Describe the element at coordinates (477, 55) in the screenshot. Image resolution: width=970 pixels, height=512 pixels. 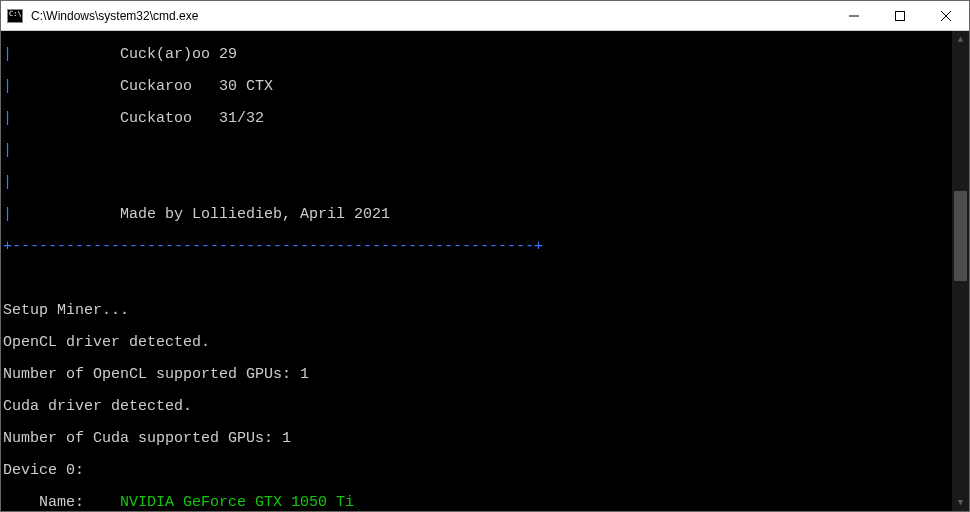
I see `banner-line: | Cuck(ar)oo 29` at that location.